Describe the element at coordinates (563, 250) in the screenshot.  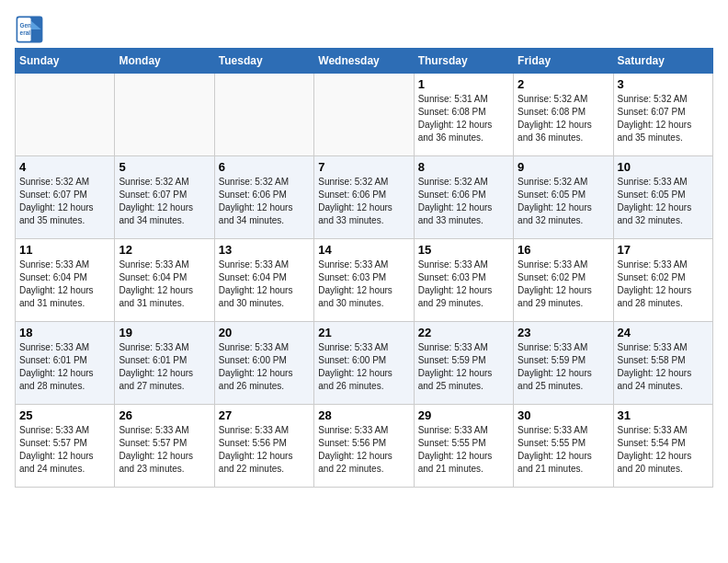
I see `day-number: 16` at that location.